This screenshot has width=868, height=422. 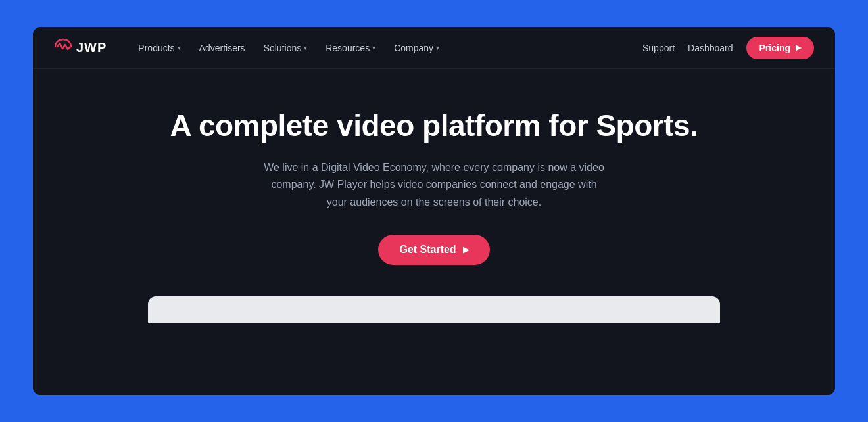 What do you see at coordinates (434, 310) in the screenshot?
I see `bottom-preview-card` at bounding box center [434, 310].